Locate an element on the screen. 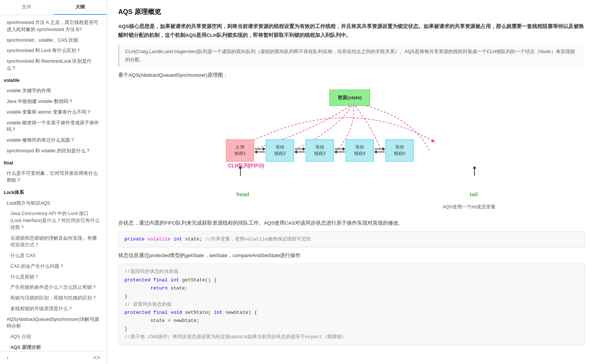  sidebar-nav-item: volatile 能使得一个非原子操作变成原子操作吗？ is located at coordinates (53, 126).